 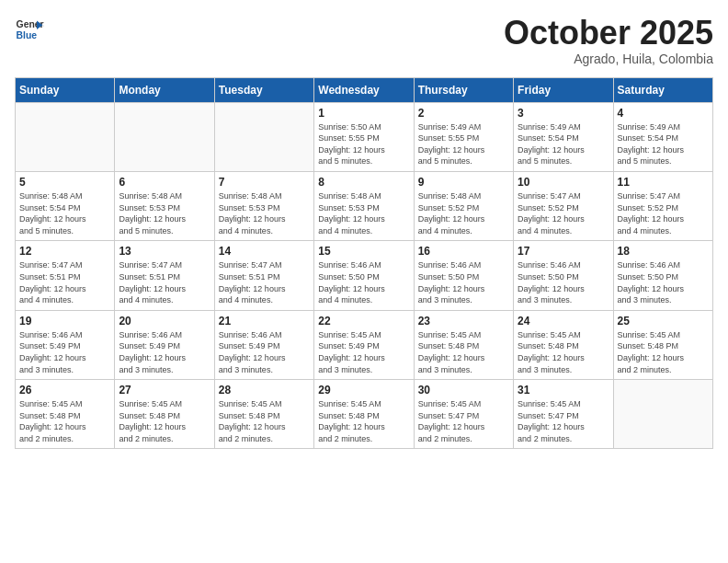 What do you see at coordinates (165, 206) in the screenshot?
I see `day-cell-6: 6Sunrise: 5:48 AM Sunset: 5:53 PM Daylig…` at bounding box center [165, 206].